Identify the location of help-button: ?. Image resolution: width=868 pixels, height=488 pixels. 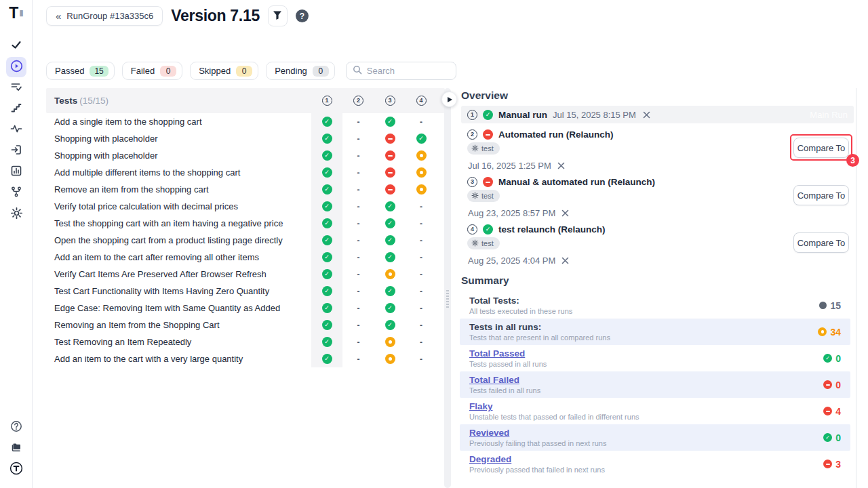
(302, 16).